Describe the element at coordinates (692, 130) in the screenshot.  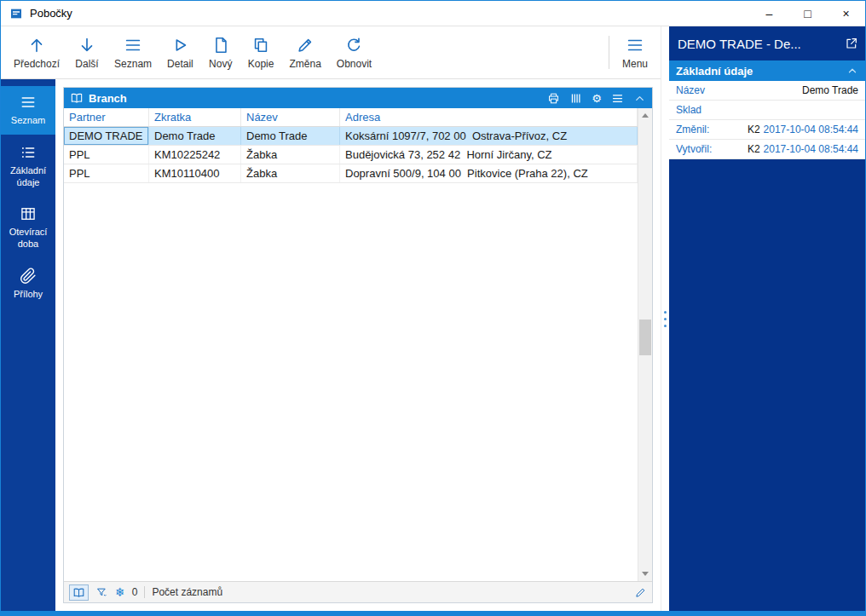
I see `field-label: Změnil:` at that location.